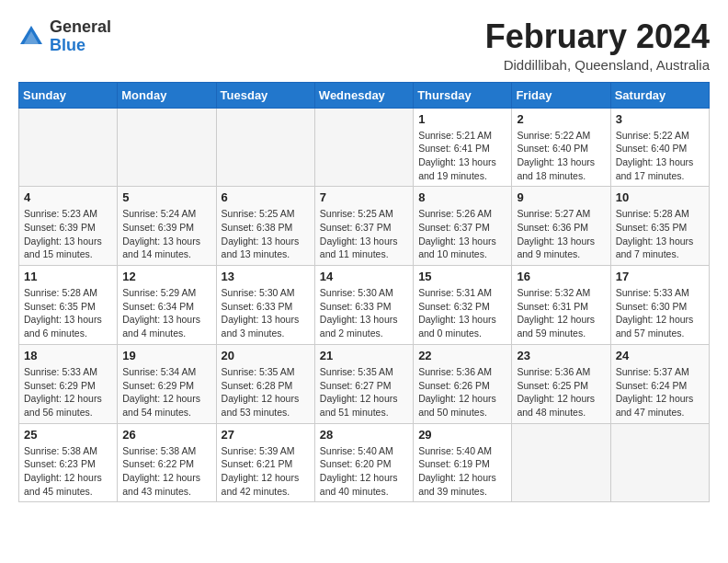 Image resolution: width=728 pixels, height=563 pixels. I want to click on day-info: Sunrise: 5:40 AM Sunset: 6:20 PM Dayligh…, so click(364, 471).